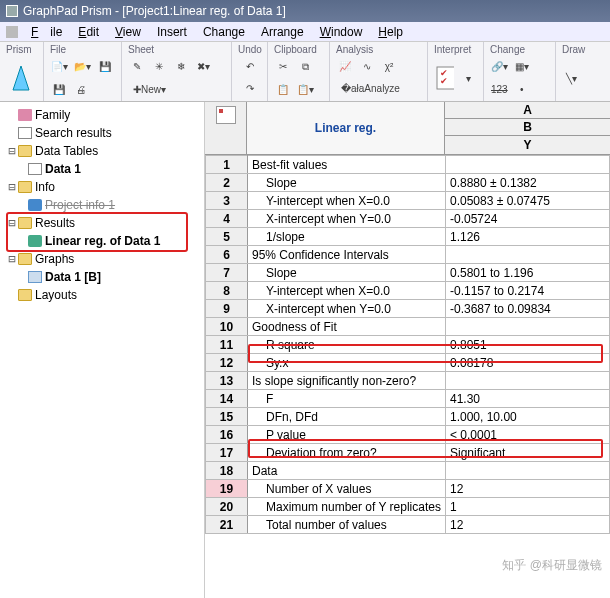 The width and height of the screenshot is (610, 598). Describe the element at coordinates (306, 90) in the screenshot. I see `paste2-icon: 📋▾` at that location.